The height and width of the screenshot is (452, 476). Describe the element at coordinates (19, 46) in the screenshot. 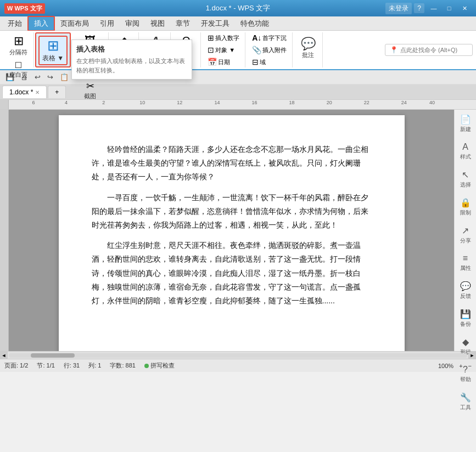

I see `fenjie-btn: ⊞ 分隔符` at that location.